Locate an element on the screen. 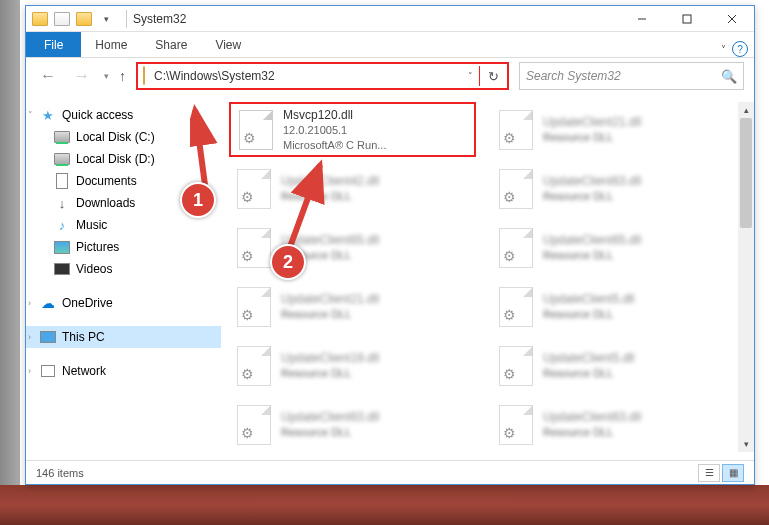 This screenshot has height=525, width=769. sidebar-onedrive: › ☁ OneDrive is located at coordinates (124, 303).